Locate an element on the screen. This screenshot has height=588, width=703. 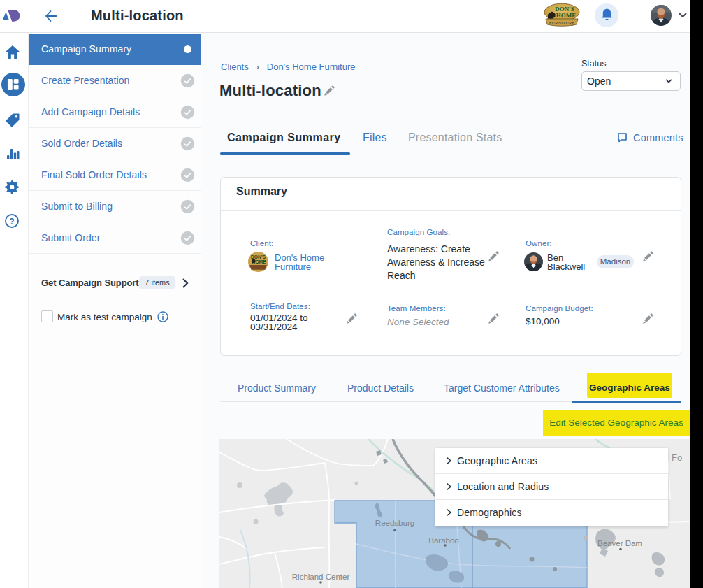
svg-text: Baraboo is located at coordinates (443, 540).